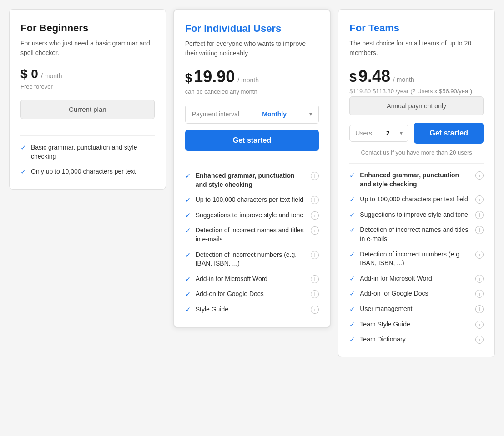 This screenshot has width=504, height=436. Describe the element at coordinates (353, 78) in the screenshot. I see `price-dollar-teams: $` at that location.